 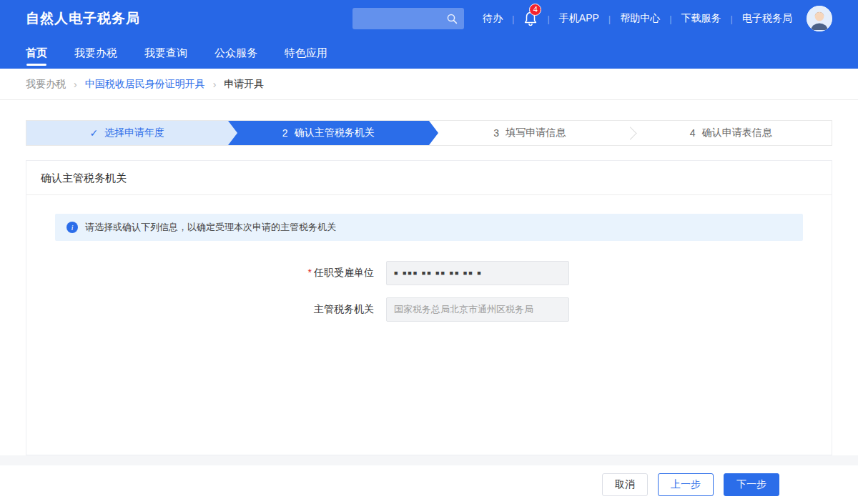 I want to click on nav-item-public-services: 公众服务, so click(x=236, y=53).